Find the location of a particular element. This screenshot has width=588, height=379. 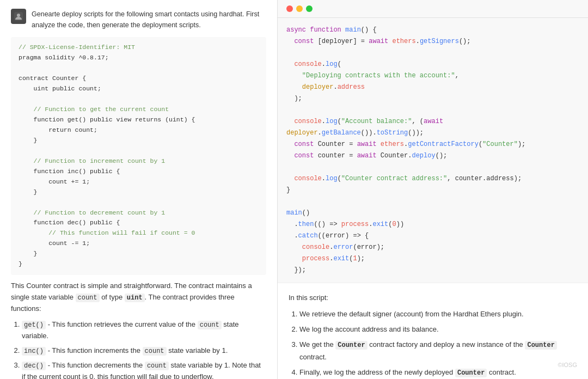

code-line: contract Counter { is located at coordinates (138, 78).